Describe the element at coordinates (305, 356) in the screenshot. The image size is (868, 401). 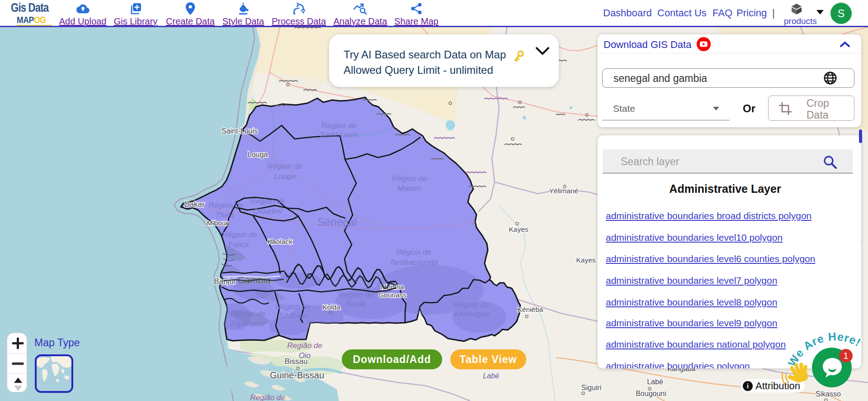
I see `svg-text: Oio` at that location.